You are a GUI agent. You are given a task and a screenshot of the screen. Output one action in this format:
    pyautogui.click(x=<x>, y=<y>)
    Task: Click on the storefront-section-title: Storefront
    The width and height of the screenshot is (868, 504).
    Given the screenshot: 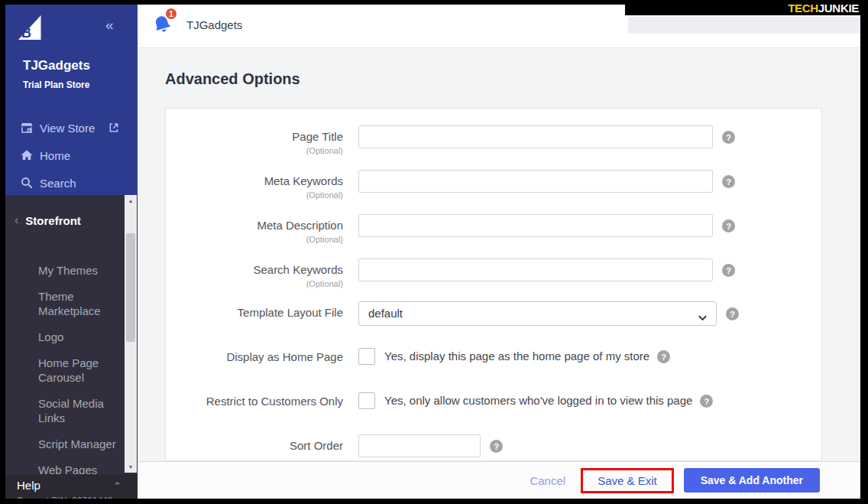 What is the action you would take?
    pyautogui.click(x=53, y=220)
    